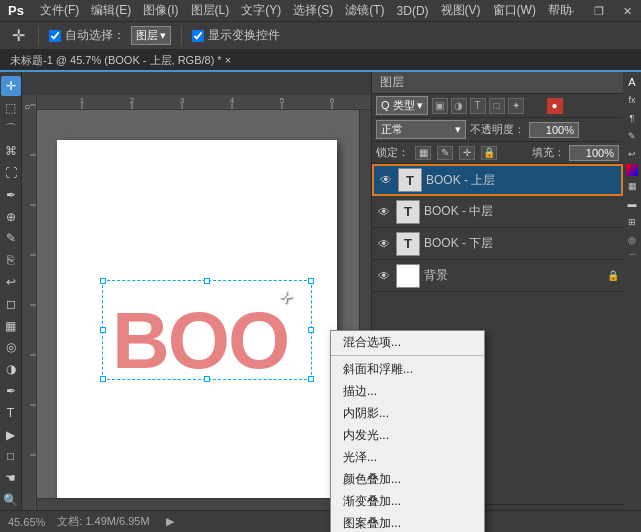 This screenshot has width=641, height=532. What do you see at coordinates (11, 457) in the screenshot?
I see `shape-tool: □` at bounding box center [11, 457].